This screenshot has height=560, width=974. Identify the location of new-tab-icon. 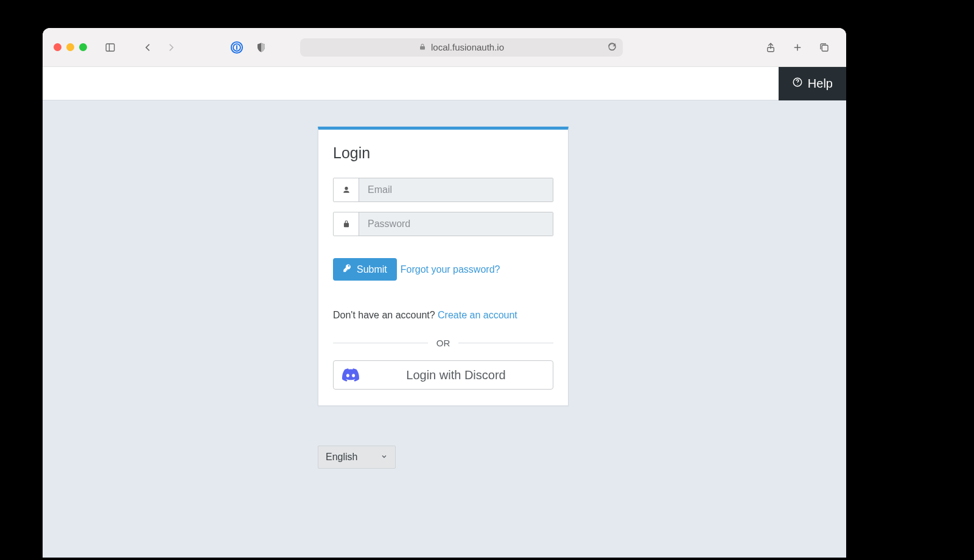
(797, 47).